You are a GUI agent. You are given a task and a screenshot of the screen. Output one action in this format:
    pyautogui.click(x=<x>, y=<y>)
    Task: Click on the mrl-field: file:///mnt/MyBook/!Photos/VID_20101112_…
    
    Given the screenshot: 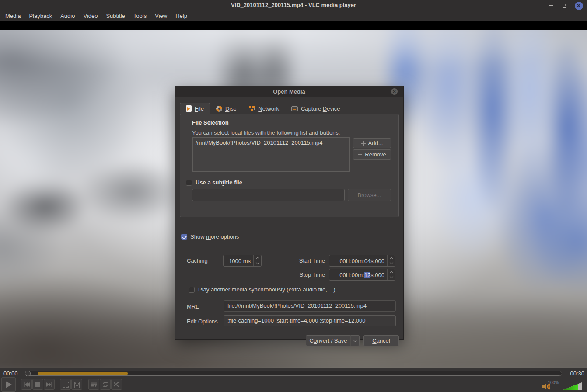 What is the action you would take?
    pyautogui.click(x=310, y=306)
    